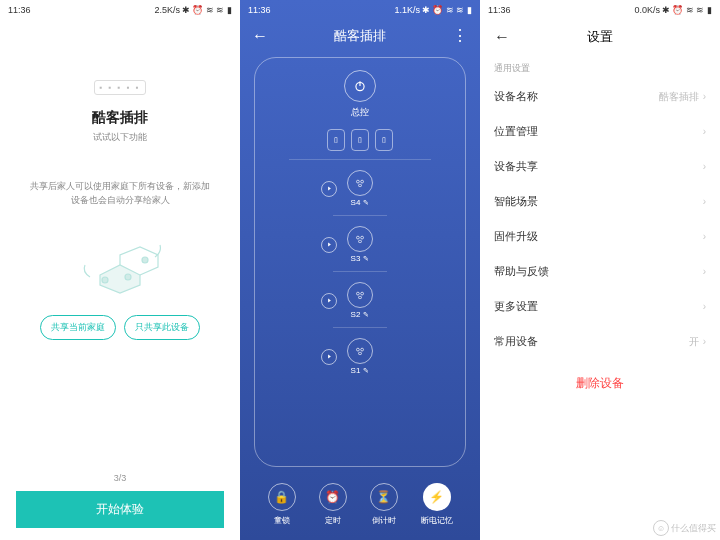  Describe the element at coordinates (516, 132) in the screenshot. I see `row-label: 位置管理` at that location.